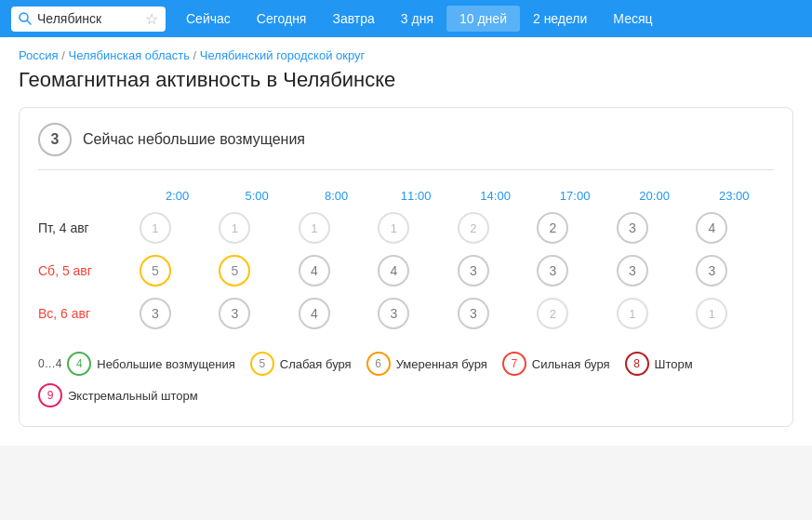 The height and width of the screenshot is (520, 812). Describe the element at coordinates (484, 19) in the screenshot. I see `tab-10days: 10 дней` at that location.